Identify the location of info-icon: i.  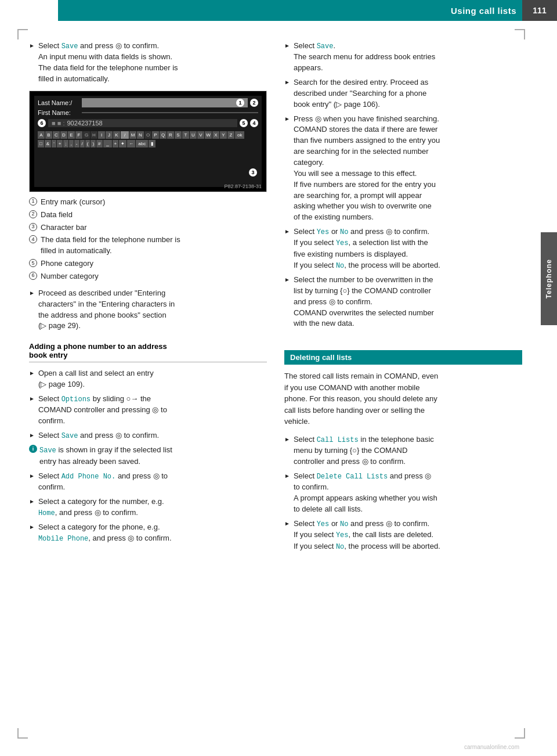
(33, 449).